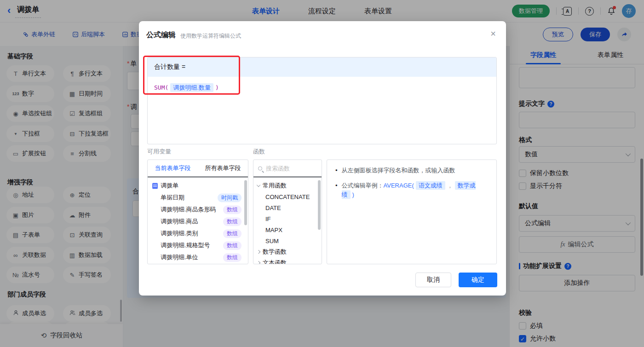 The width and height of the screenshot is (644, 347). What do you see at coordinates (198, 186) in the screenshot?
I see `tree-root-form: 调拨单` at bounding box center [198, 186].